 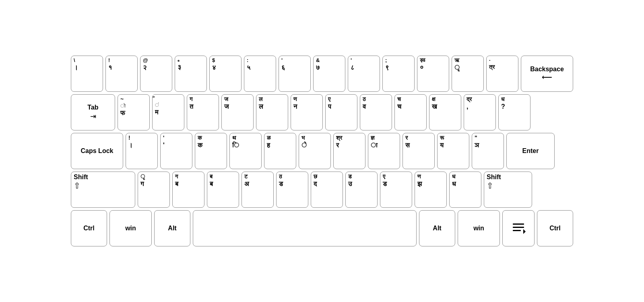 What do you see at coordinates (272, 112) in the screenshot?
I see `key-t: ल ल` at bounding box center [272, 112].